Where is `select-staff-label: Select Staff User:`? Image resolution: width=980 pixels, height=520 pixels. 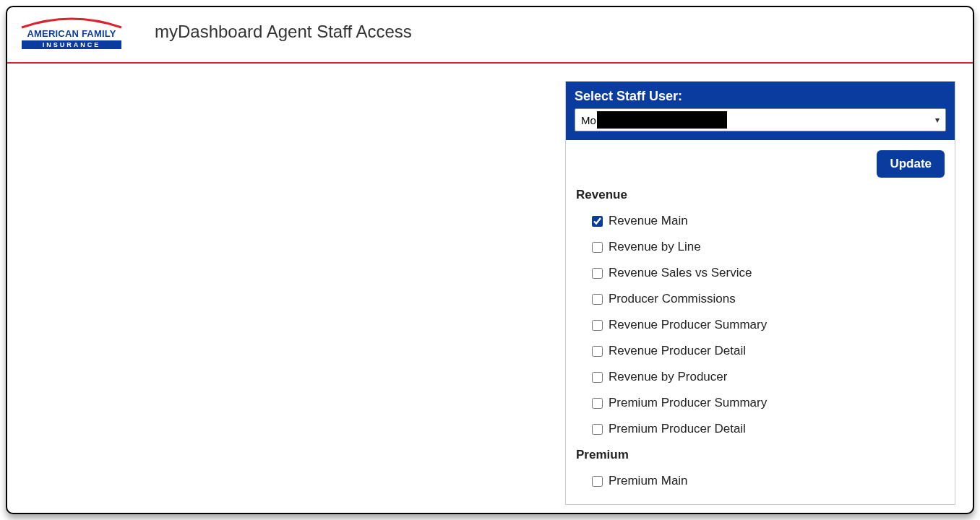 select-staff-label: Select Staff User: is located at coordinates (760, 97).